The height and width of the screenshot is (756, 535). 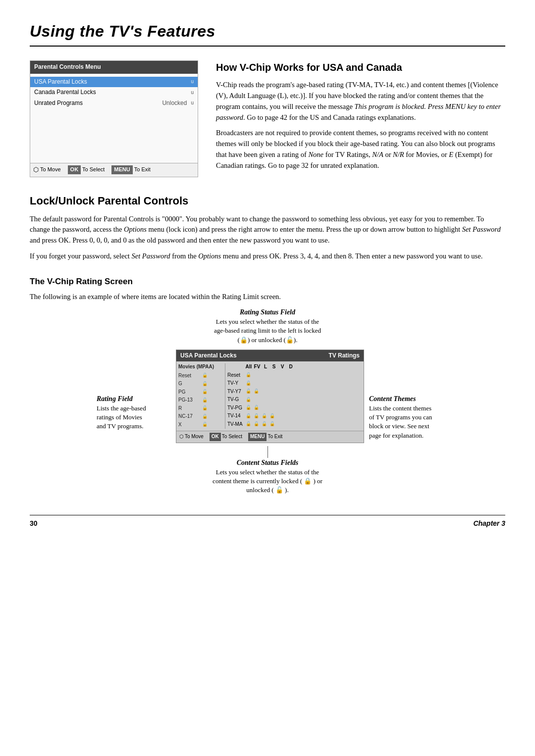 I want to click on movies-pg-lock: 🔓, so click(x=205, y=392).